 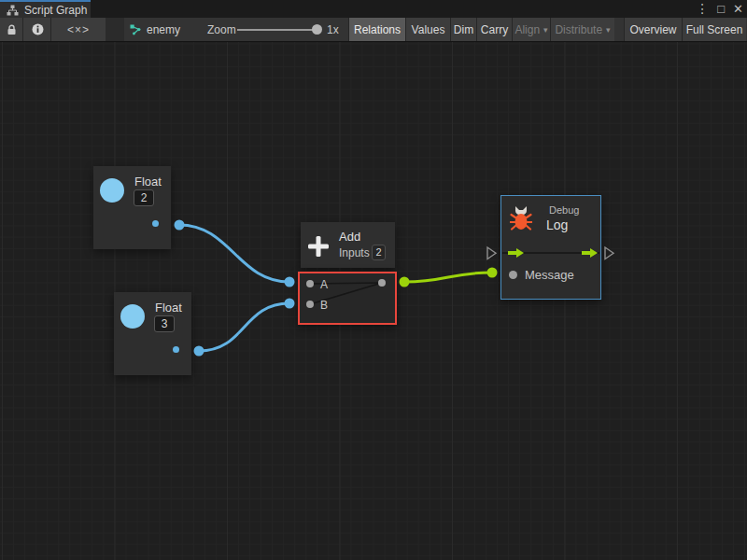 I want to click on distribute-label: Distribute, so click(x=579, y=30).